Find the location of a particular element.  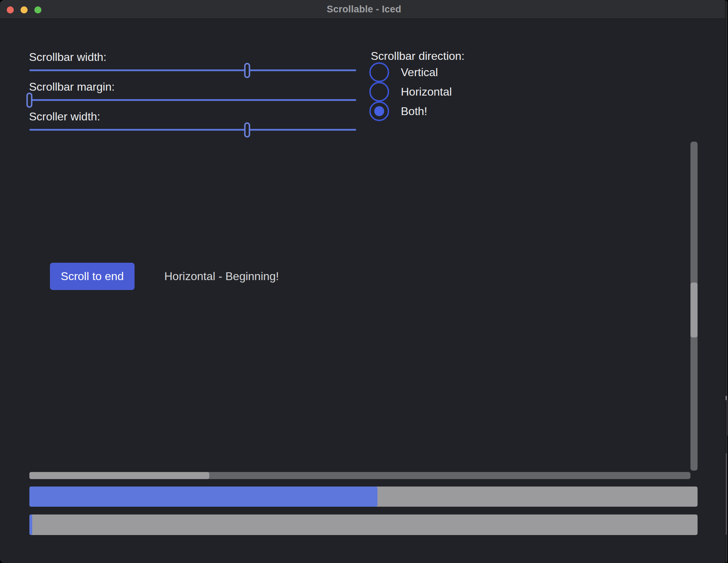

horizontal-scrollbar-thumb is located at coordinates (119, 476).